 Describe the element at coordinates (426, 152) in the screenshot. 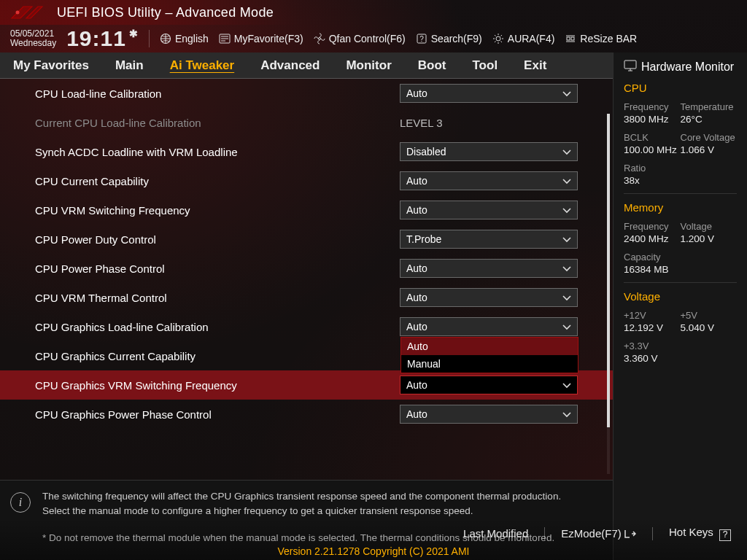

I see `dropdown-value: Disabled` at that location.